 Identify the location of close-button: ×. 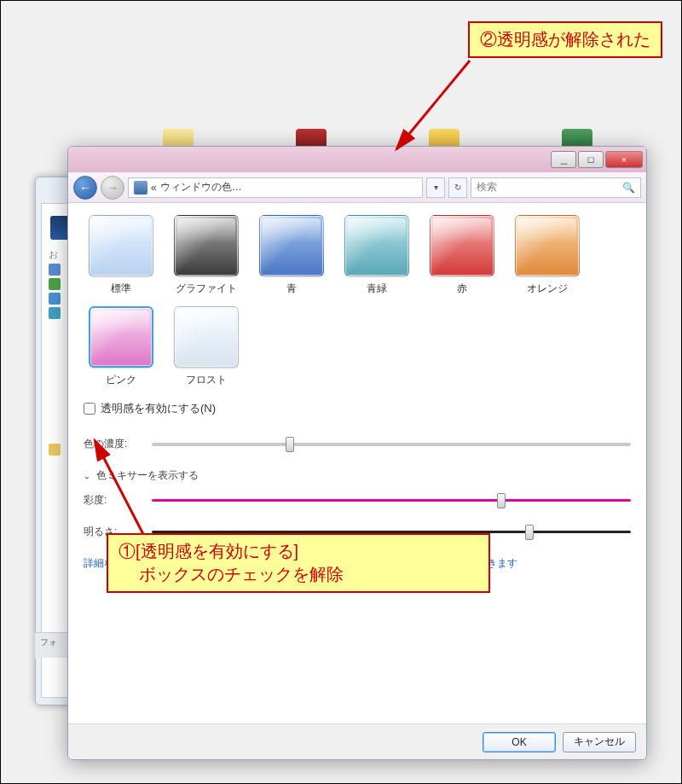
(624, 160).